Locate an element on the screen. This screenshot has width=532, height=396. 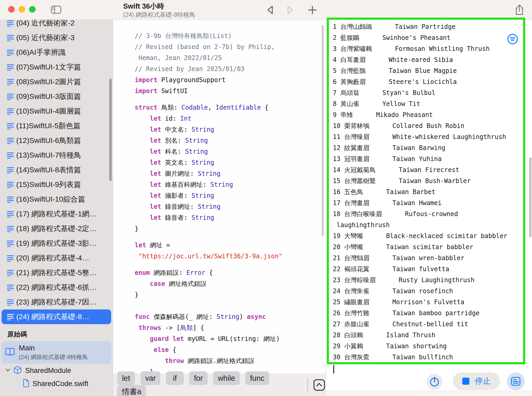
sidebar-item-page: (09)SwiftUI-3版面篇 is located at coordinates (56, 97).